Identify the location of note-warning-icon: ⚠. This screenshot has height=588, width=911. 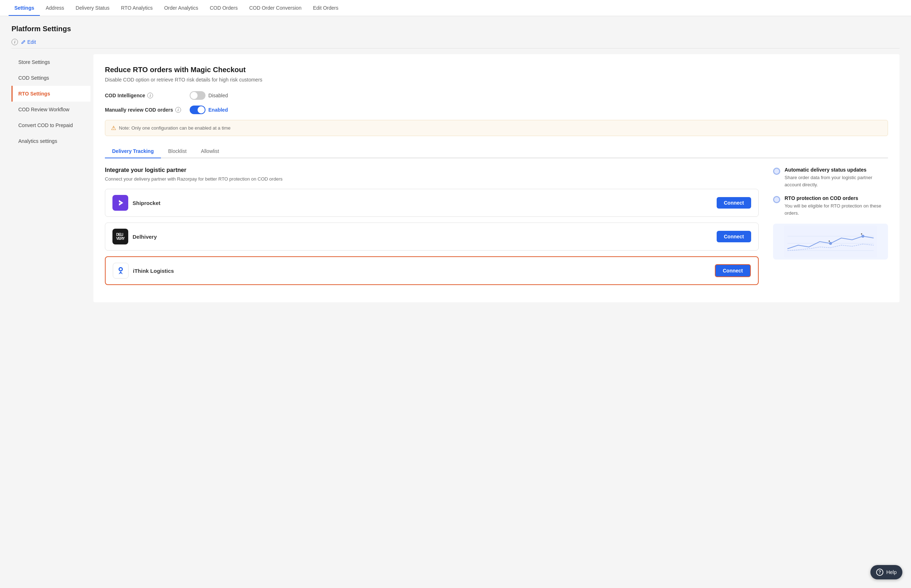
(114, 128).